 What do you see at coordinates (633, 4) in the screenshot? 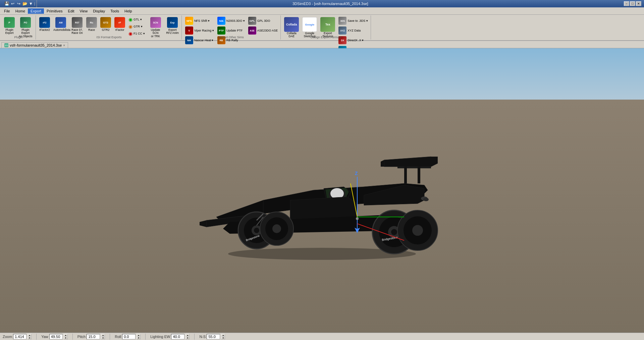
I see `maximize-button: □` at bounding box center [633, 4].